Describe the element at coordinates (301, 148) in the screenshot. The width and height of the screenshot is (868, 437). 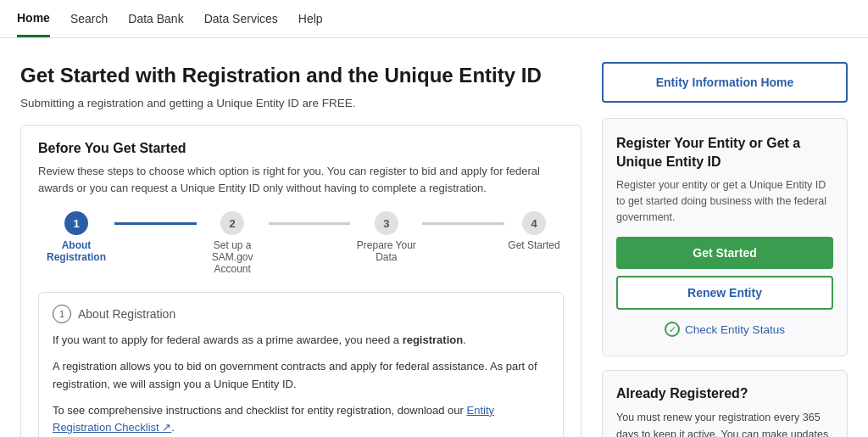
I see `before-box-heading: Before You Get Started` at that location.